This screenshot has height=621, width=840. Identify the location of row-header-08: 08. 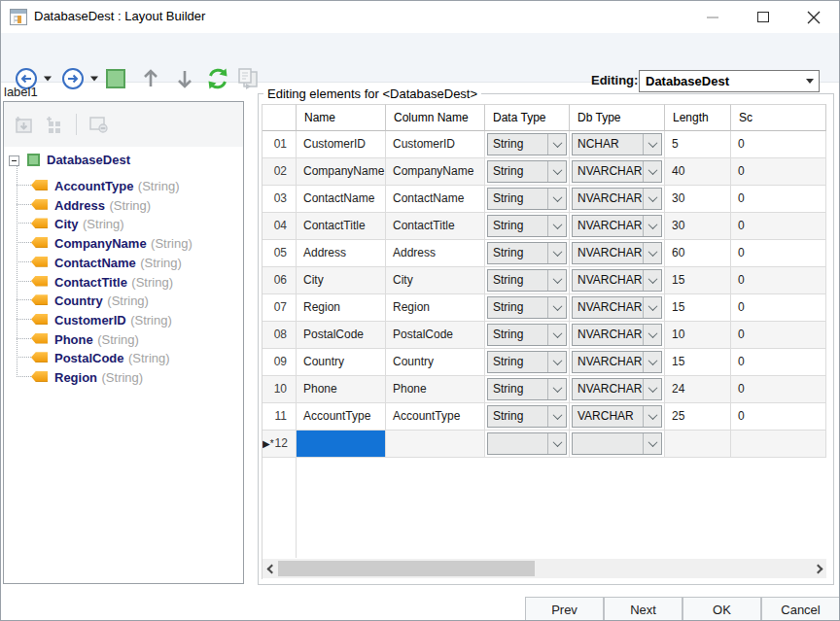
(280, 335).